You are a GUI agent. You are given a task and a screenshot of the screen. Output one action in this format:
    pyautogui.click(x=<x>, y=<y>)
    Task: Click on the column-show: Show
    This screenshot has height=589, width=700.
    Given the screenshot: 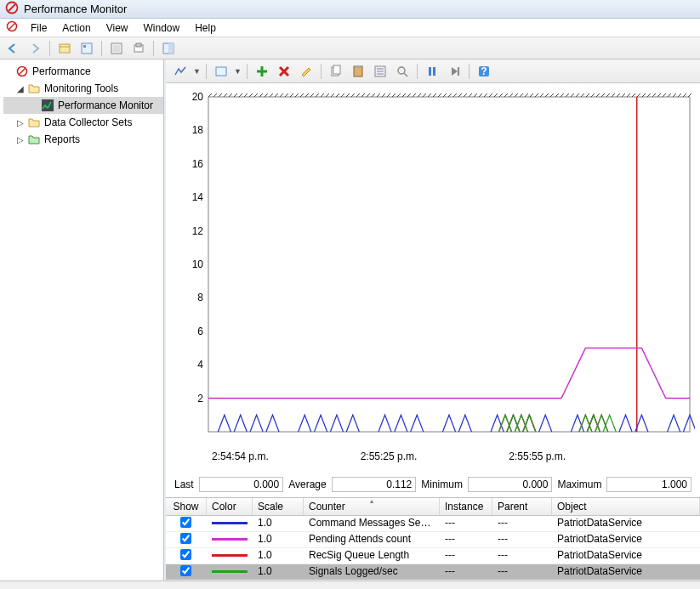 What is the action you would take?
    pyautogui.click(x=186, y=507)
    